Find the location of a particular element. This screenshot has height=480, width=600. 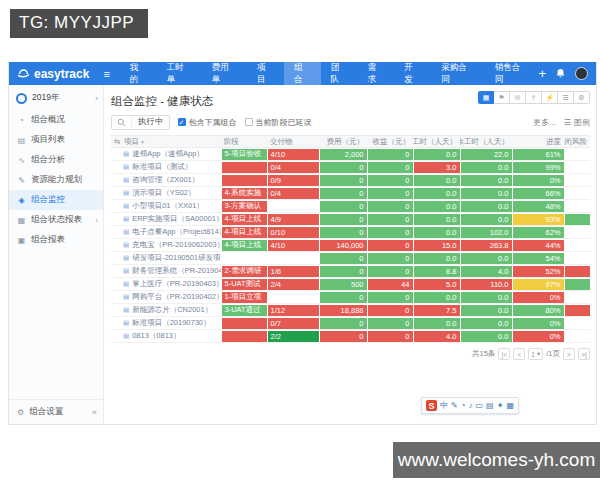

last-page-button: >| is located at coordinates (584, 354).